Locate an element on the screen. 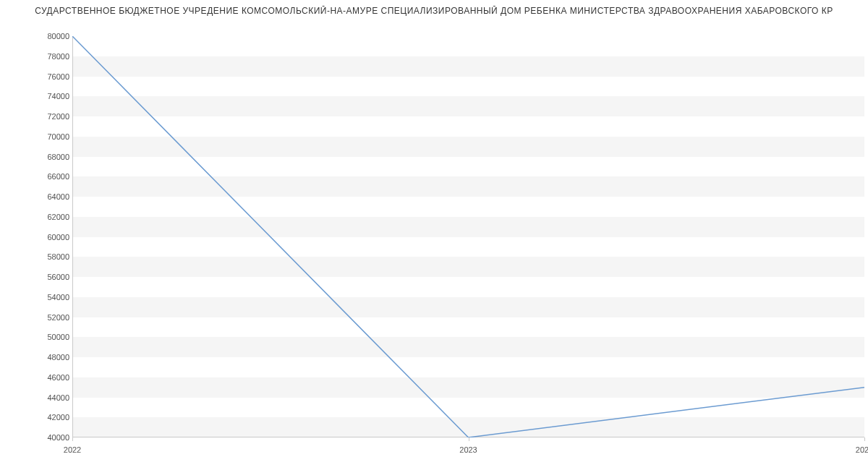  y-tick-label: 70000 is located at coordinates (37, 137).